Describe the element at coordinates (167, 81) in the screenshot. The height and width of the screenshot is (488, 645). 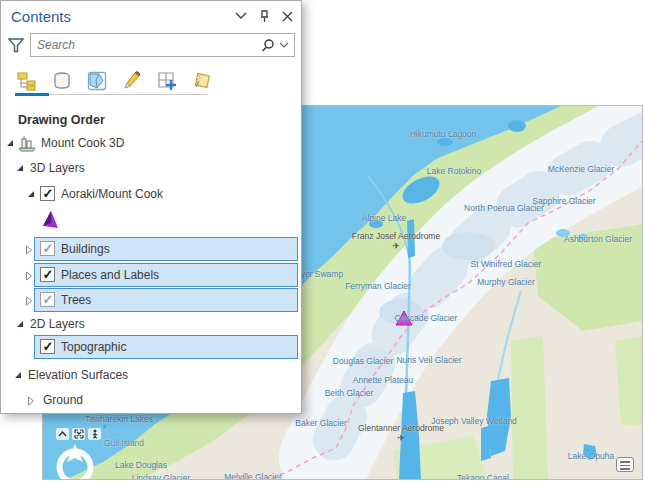
I see `list-by-snapping-tab` at that location.